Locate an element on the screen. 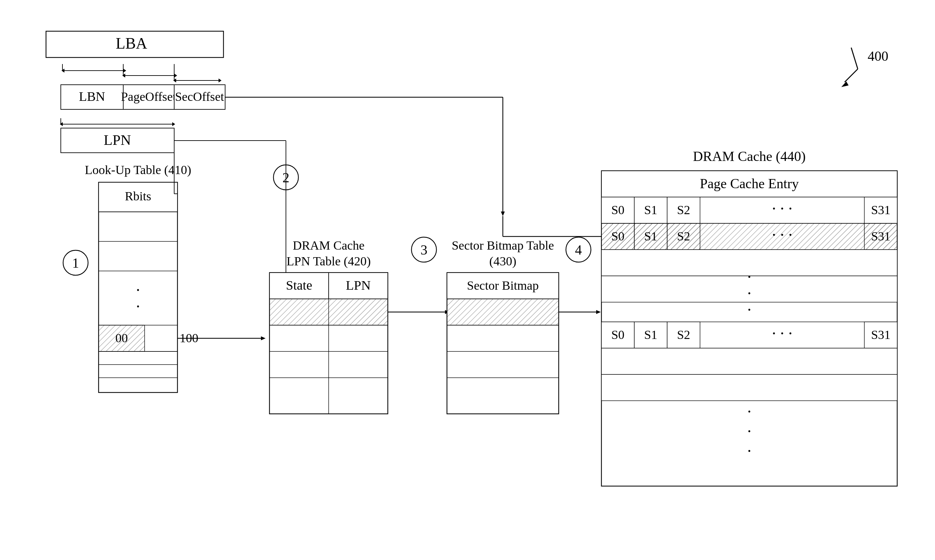  secoffset-label: SecOffset is located at coordinates (199, 97).